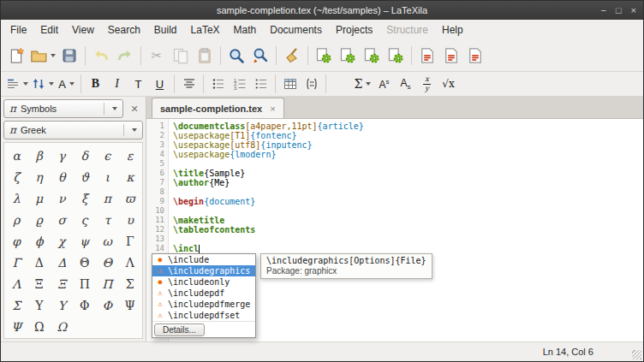 Image resolution: width=644 pixels, height=362 pixels. I want to click on itemize-list-button, so click(218, 84).